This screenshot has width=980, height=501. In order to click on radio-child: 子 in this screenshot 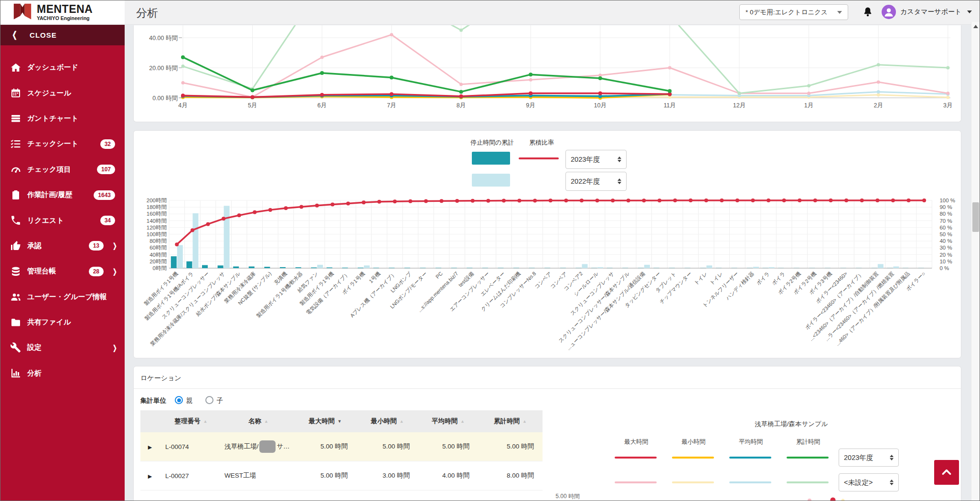, I will do `click(214, 401)`.